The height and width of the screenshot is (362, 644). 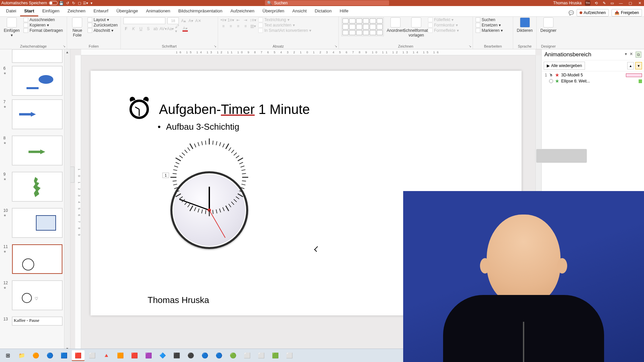 I want to click on justify-button: ≡, so click(x=246, y=26).